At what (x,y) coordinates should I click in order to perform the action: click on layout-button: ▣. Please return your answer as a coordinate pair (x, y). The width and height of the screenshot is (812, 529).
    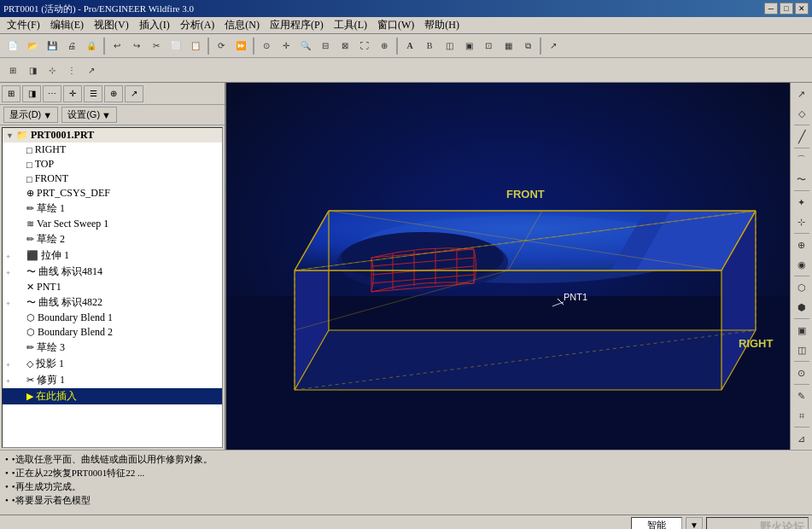
    Looking at the image, I should click on (469, 46).